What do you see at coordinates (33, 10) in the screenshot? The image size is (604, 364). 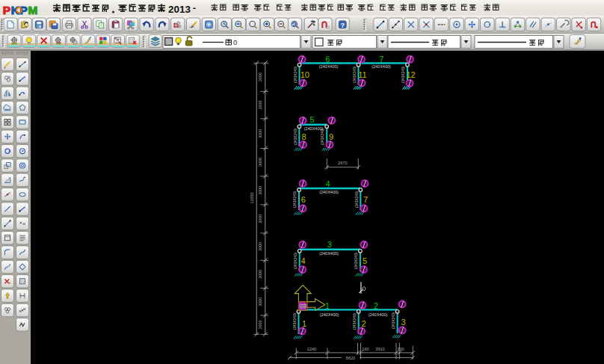 I see `svg-text: M` at bounding box center [33, 10].